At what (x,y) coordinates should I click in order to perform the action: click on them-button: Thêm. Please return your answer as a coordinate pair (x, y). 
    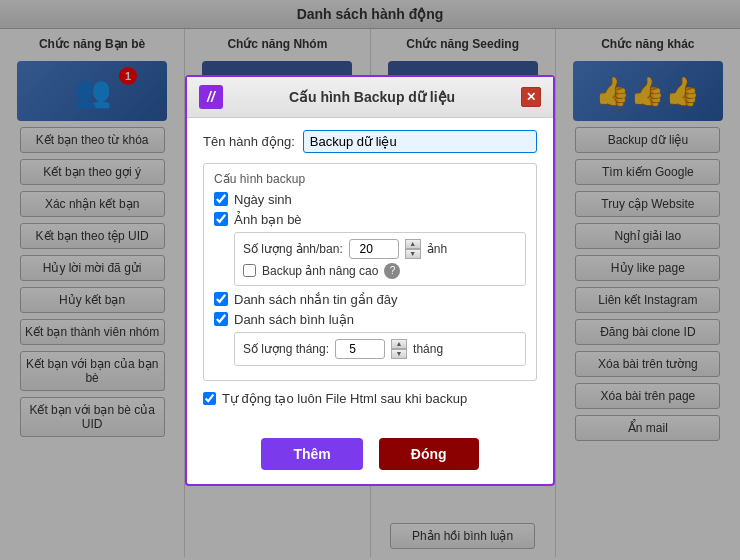
    Looking at the image, I should click on (312, 454).